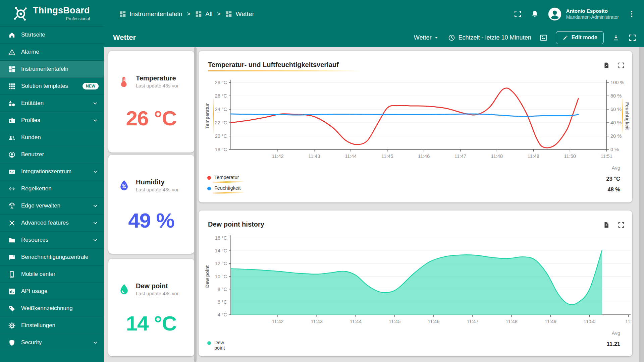 The height and width of the screenshot is (362, 644). What do you see at coordinates (592, 11) in the screenshot?
I see `user-name: Antonio Esposito` at bounding box center [592, 11].